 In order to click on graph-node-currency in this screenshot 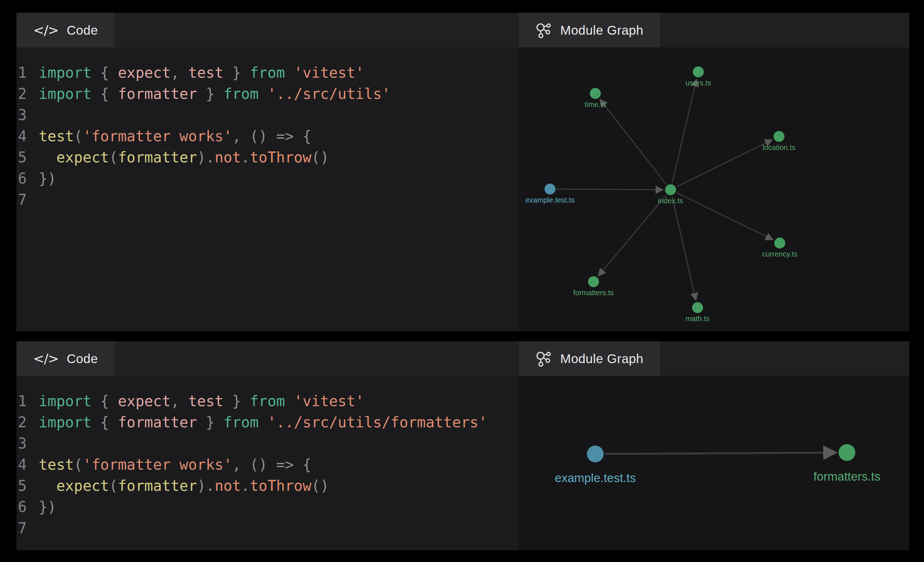, I will do `click(780, 243)`.